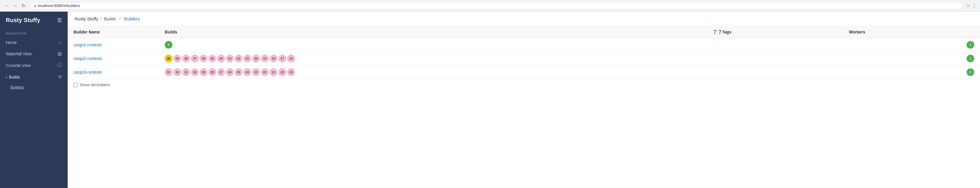 This screenshot has width=980, height=188. I want to click on sidebar-item-console: Console View ⓘ, so click(34, 65).